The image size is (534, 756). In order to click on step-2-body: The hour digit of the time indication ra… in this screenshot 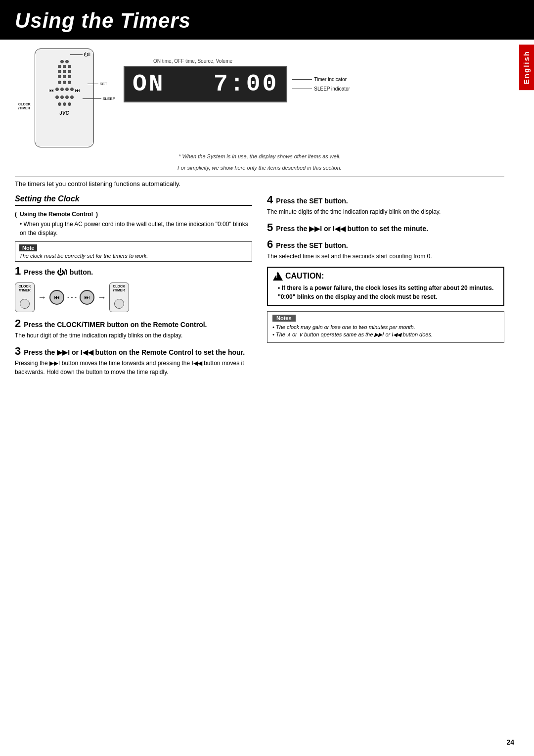, I will do `click(134, 335)`.